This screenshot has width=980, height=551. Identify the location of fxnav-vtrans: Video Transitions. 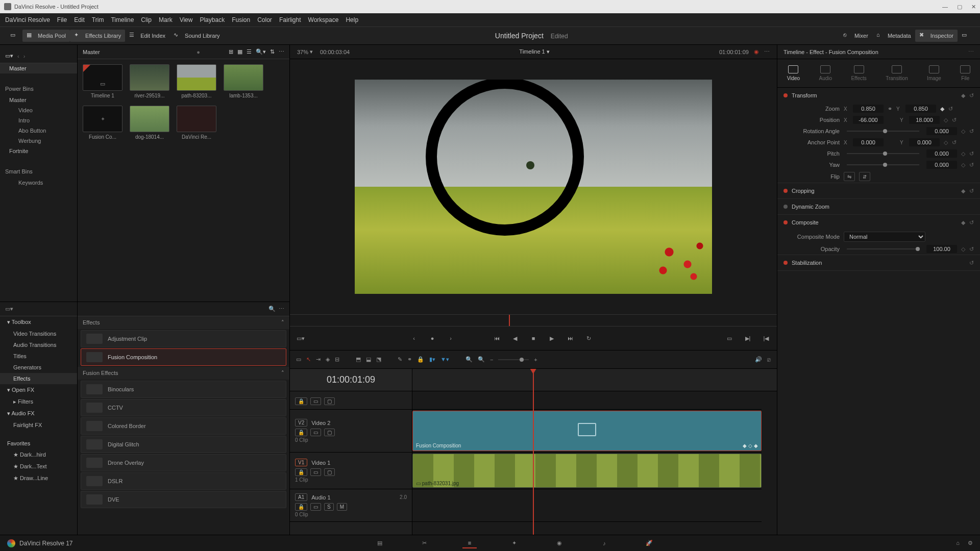
(39, 334).